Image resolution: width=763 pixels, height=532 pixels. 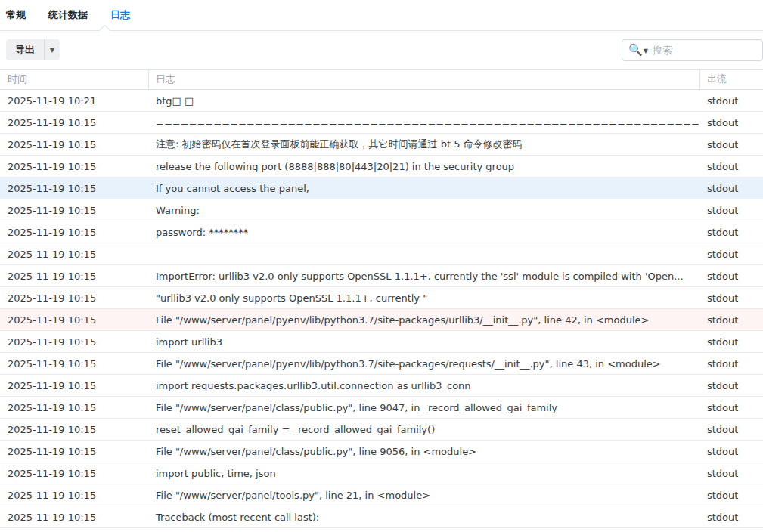 I want to click on table-row: 2025-11-19 10:21 btg□ □ stdout, so click(x=381, y=101).